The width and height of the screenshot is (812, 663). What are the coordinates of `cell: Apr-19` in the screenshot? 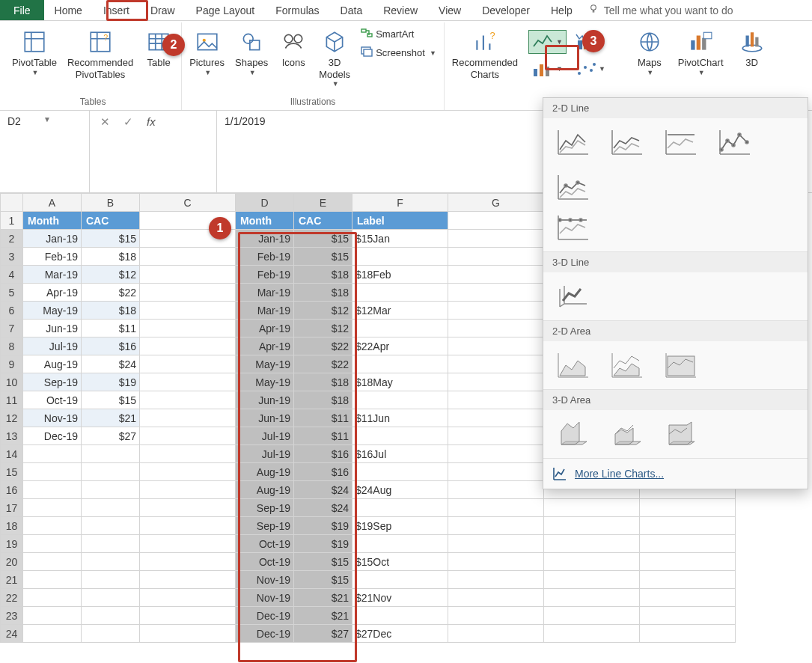 It's located at (265, 329).